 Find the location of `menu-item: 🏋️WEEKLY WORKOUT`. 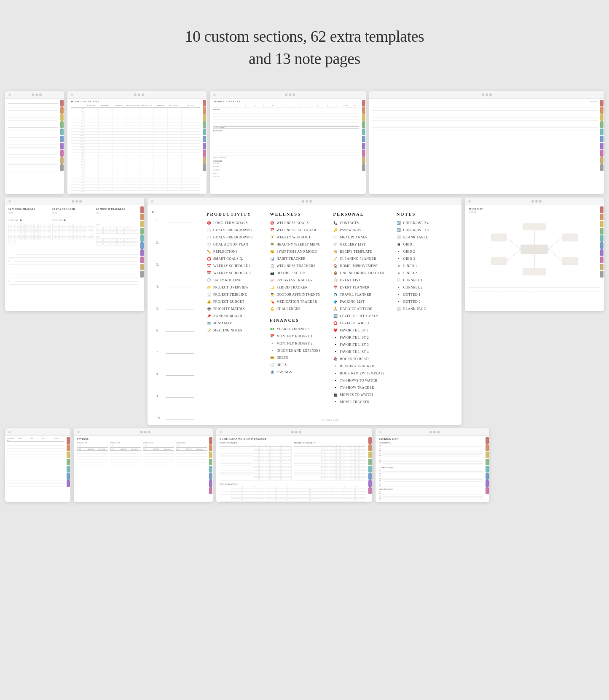

menu-item: 🏋️WEEKLY WORKOUT is located at coordinates (298, 238).